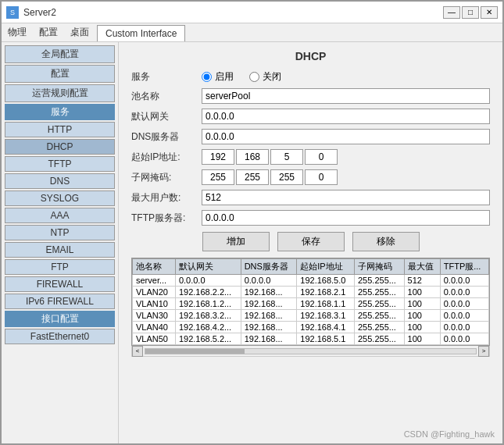  Describe the element at coordinates (13, 12) in the screenshot. I see `app-icon: S` at that location.